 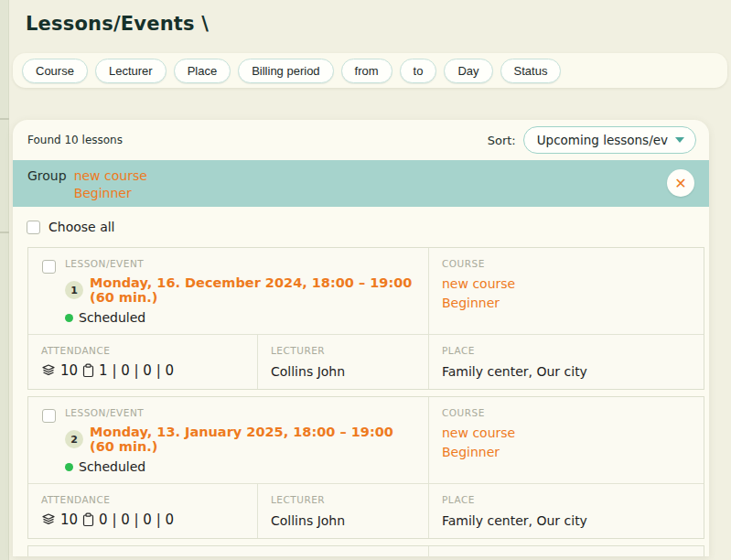 I want to click on close-icon: ✕, so click(x=681, y=183).